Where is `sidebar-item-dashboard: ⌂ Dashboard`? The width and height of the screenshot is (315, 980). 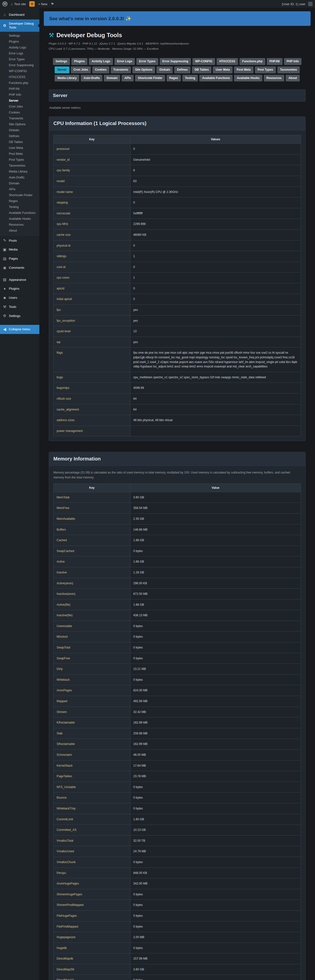
sidebar-item-dashboard: ⌂ Dashboard is located at coordinates (20, 15).